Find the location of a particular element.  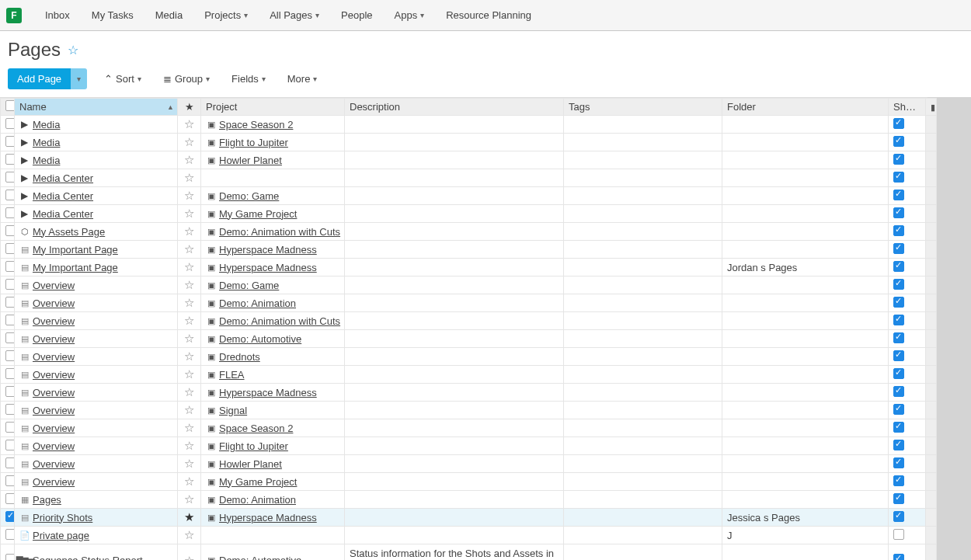

table-row: ▇▆▅Sequence Status Report☆▣Demo: Automot… is located at coordinates (469, 553).